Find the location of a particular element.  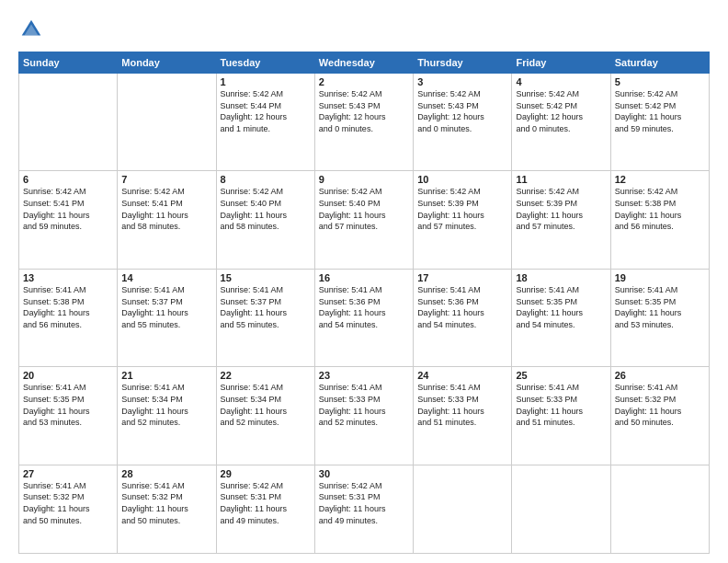

day-number: 22 is located at coordinates (266, 375).